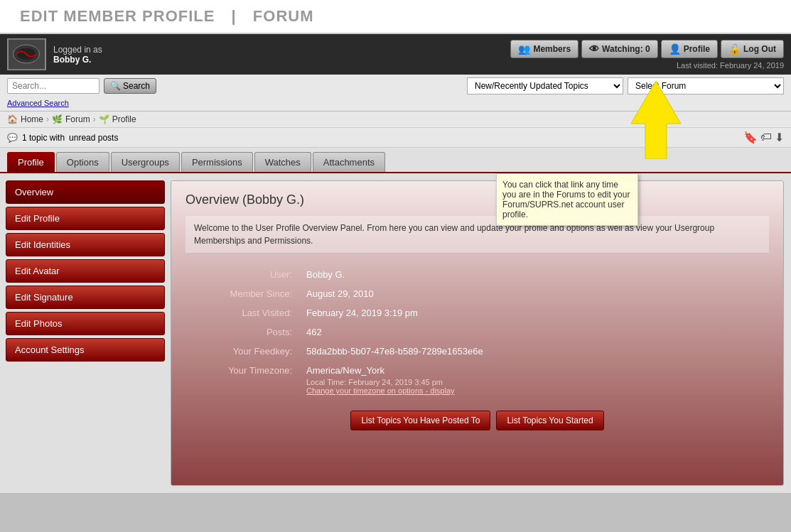 The height and width of the screenshot is (532, 791). What do you see at coordinates (31, 162) in the screenshot?
I see `tab-profile: Profile` at bounding box center [31, 162].